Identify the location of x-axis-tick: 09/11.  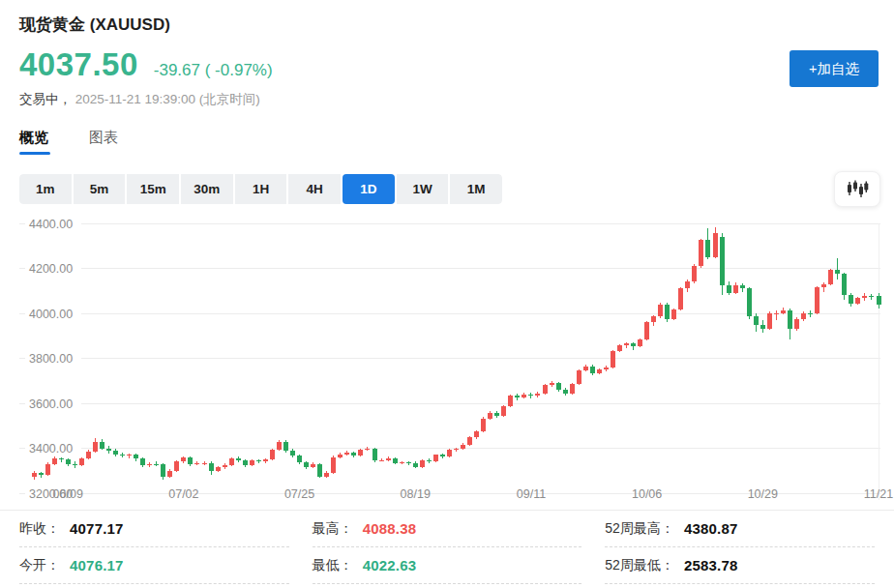
(531, 494).